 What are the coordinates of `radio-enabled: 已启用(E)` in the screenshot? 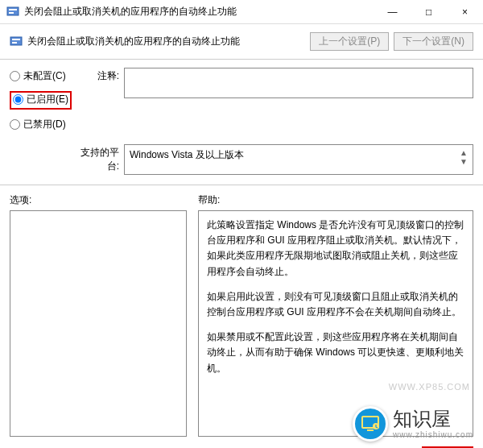 It's located at (40, 100).